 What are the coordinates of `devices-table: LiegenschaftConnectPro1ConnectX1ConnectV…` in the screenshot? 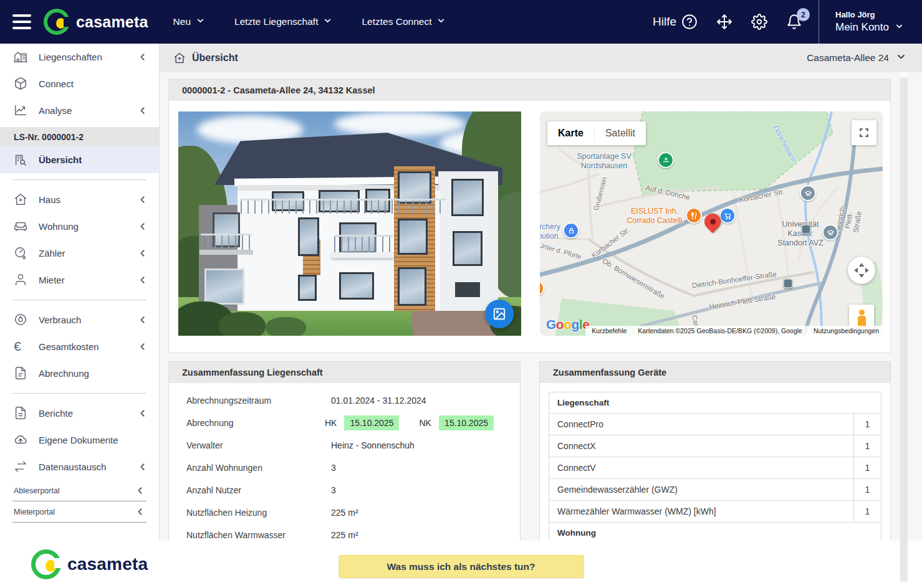 It's located at (715, 466).